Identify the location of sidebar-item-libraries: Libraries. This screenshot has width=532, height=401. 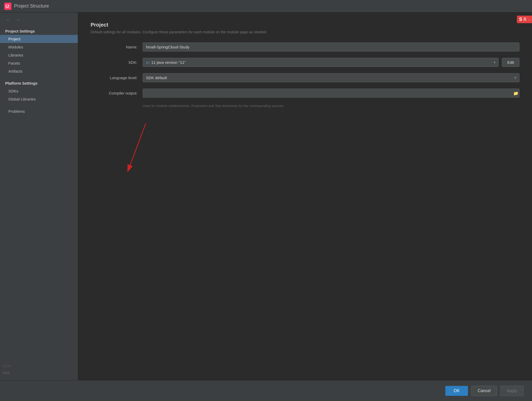
(39, 55).